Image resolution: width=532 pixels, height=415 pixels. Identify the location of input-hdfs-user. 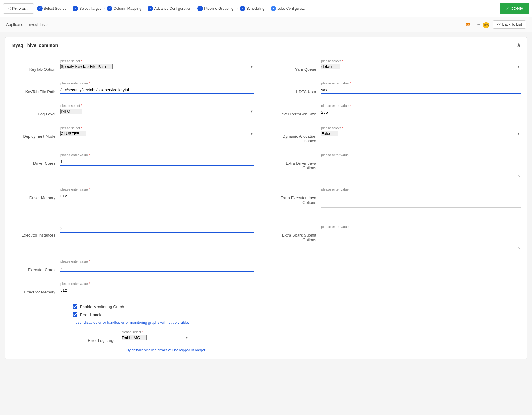
(421, 90).